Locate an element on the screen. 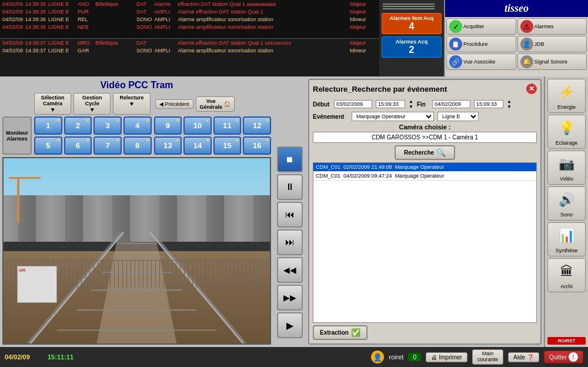 The height and width of the screenshot is (367, 588). chevron-down-icon: ▼ is located at coordinates (53, 109).